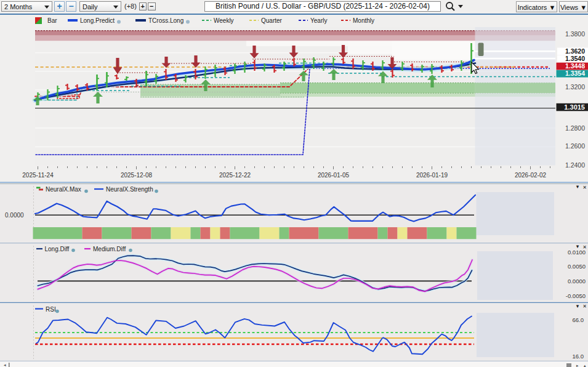 The width and height of the screenshot is (588, 367). Describe the element at coordinates (575, 51) in the screenshot. I see `svg-text: 1.3620` at that location.